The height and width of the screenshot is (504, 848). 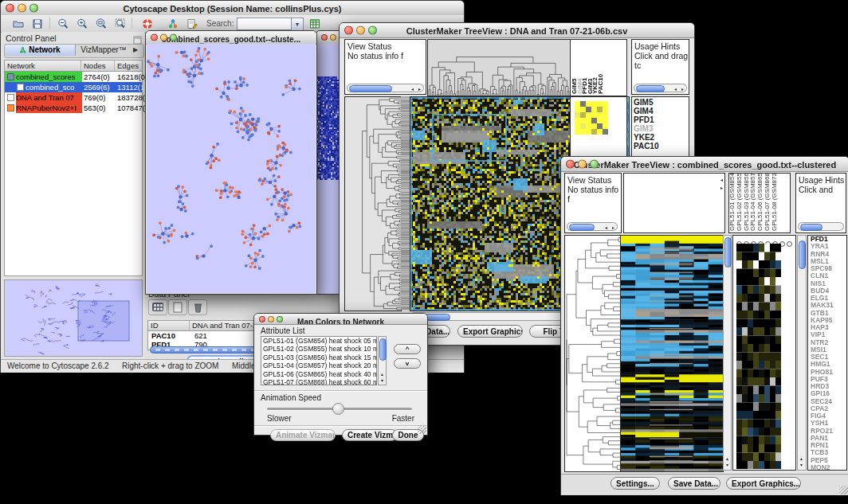 I want to click on attribute-listbox: GPL51-01 (GSM854) heat shock 05 minGPL51…, so click(x=319, y=361).